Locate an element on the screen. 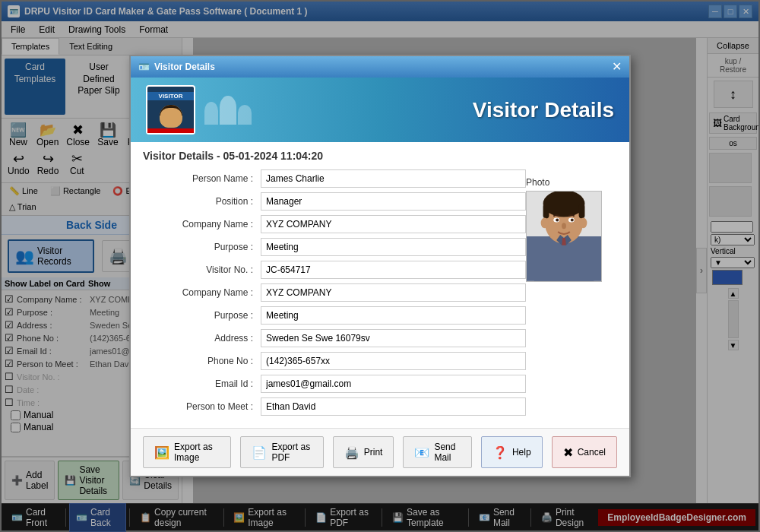 The image size is (760, 532). form-row-purpose-2: Purpose : is located at coordinates (334, 315).